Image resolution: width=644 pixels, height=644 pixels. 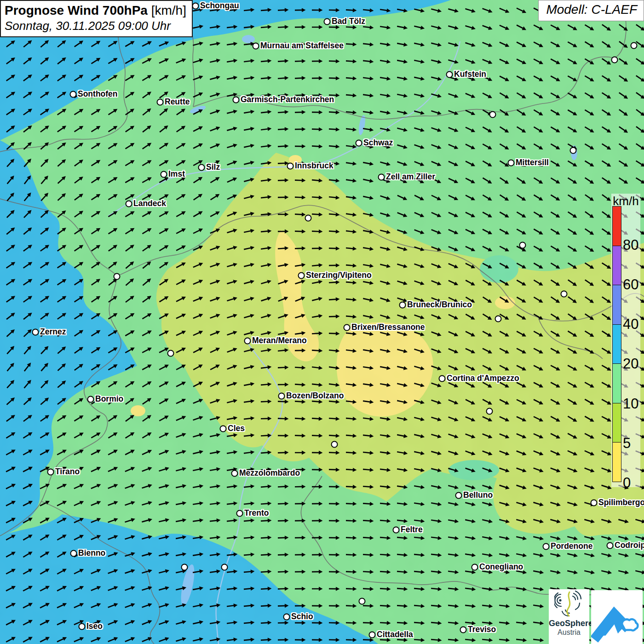 What do you see at coordinates (76, 10) in the screenshot?
I see `title-parameter: Prognose Wind 700hPa` at bounding box center [76, 10].